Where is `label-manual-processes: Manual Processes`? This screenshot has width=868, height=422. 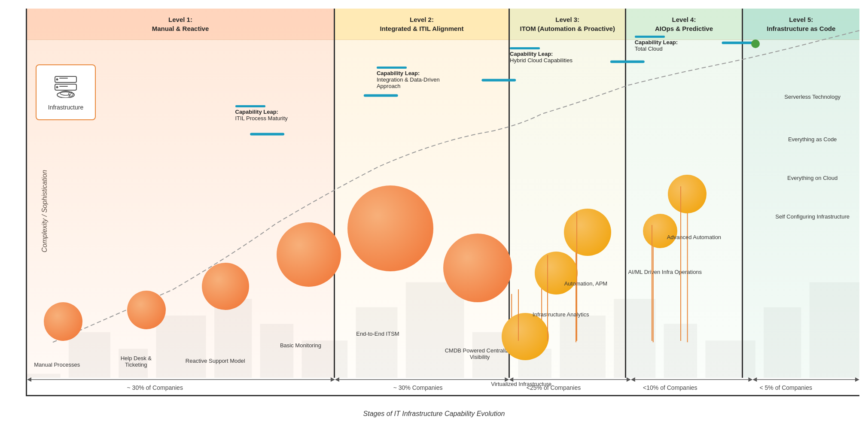
label-manual-processes: Manual Processes is located at coordinates (57, 365).